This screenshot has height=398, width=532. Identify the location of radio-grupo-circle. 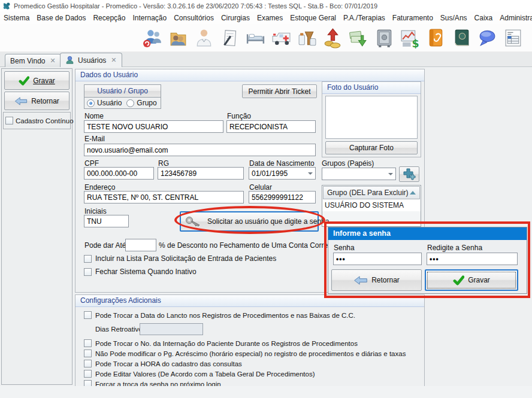
(131, 103).